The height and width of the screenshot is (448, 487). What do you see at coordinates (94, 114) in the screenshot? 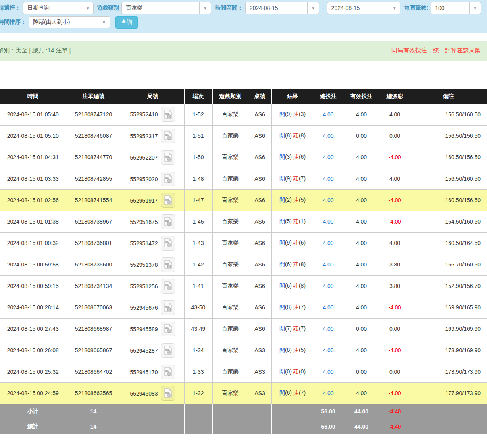
I see `cell-bet-id: 521808747120` at bounding box center [94, 114].